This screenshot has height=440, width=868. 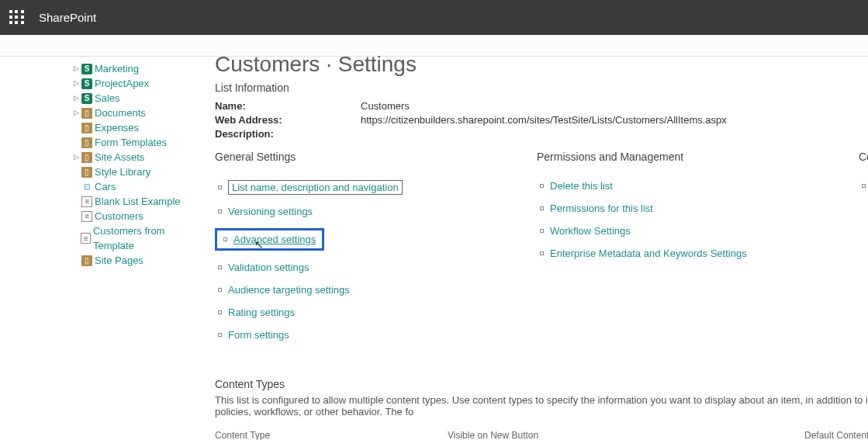 I want to click on nav-customers: ≡Customers, so click(x=136, y=216).